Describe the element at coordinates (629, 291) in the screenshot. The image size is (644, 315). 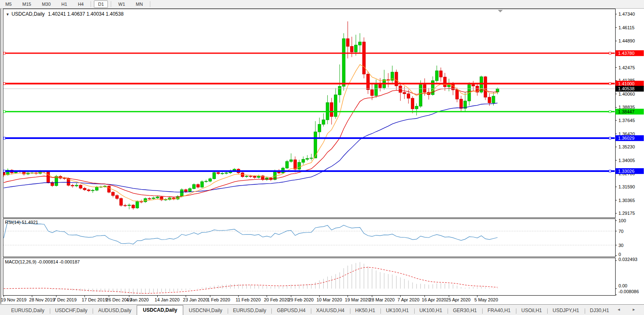
I see `svg-text: -0.008086` at that location.